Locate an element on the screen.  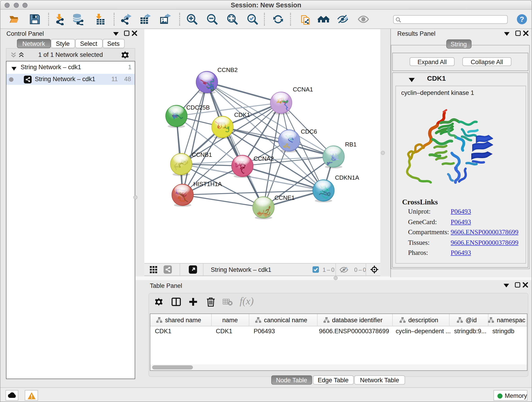
svg-text: CDK1 is located at coordinates (242, 115).